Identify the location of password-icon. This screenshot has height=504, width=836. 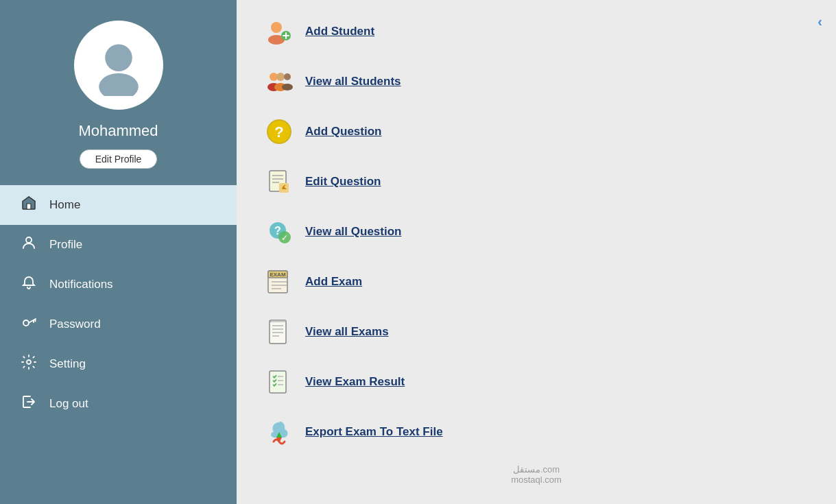
(29, 324).